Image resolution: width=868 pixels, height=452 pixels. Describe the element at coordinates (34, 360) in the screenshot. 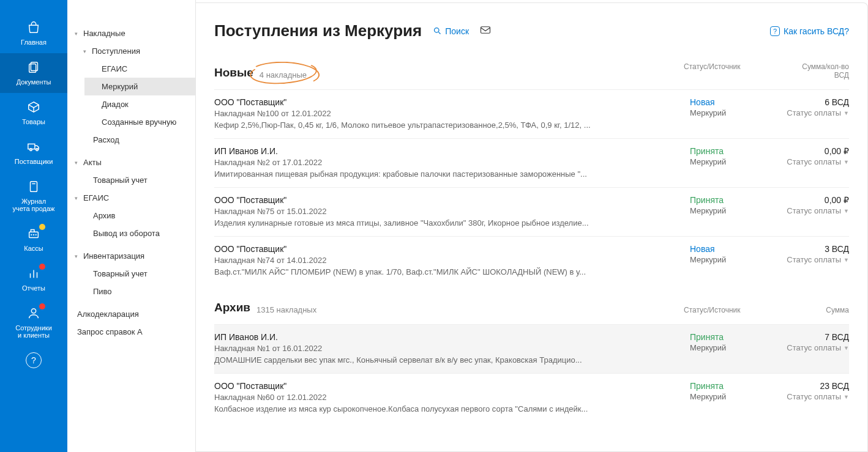

I see `help-button: ?` at that location.